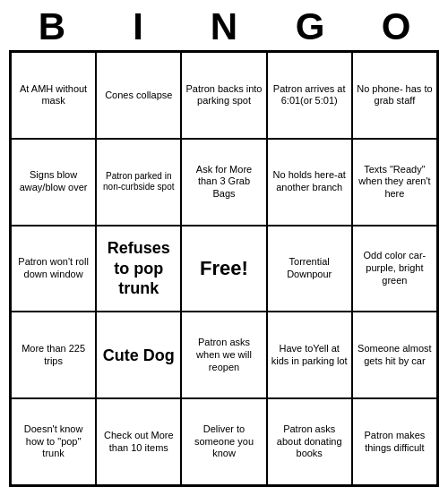  Describe the element at coordinates (310, 355) in the screenshot. I see `bingo-cell-18: Have toYell at kids in parking lot` at that location.